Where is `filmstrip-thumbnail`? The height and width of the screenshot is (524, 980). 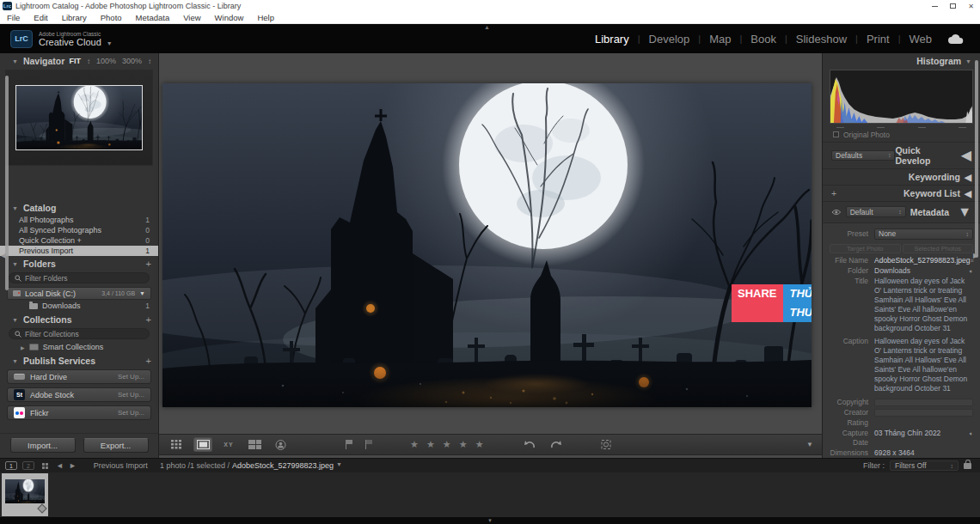 filmstrip-thumbnail is located at coordinates (25, 491).